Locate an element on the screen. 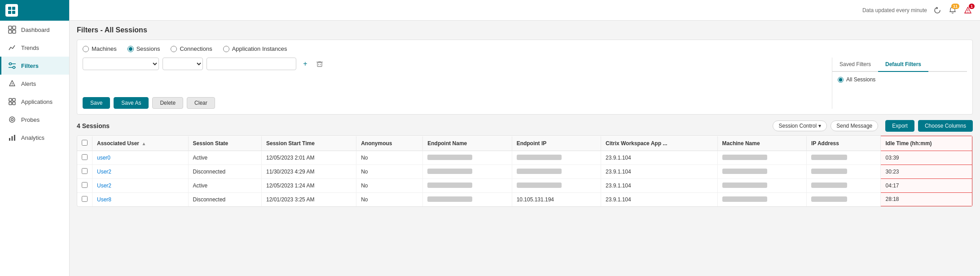 This screenshot has width=980, height=276. endpoint-ip-value is located at coordinates (539, 171).